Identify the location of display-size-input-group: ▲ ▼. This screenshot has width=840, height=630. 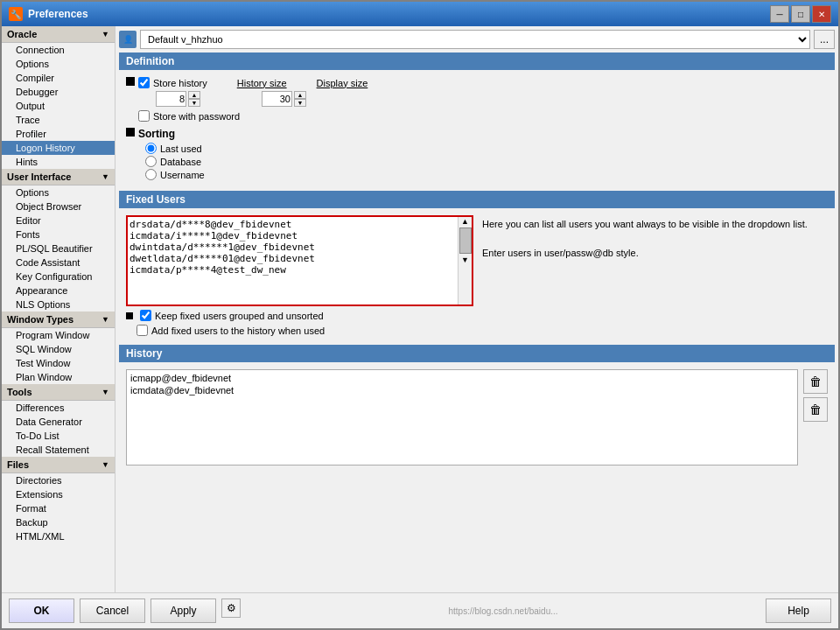
(284, 99).